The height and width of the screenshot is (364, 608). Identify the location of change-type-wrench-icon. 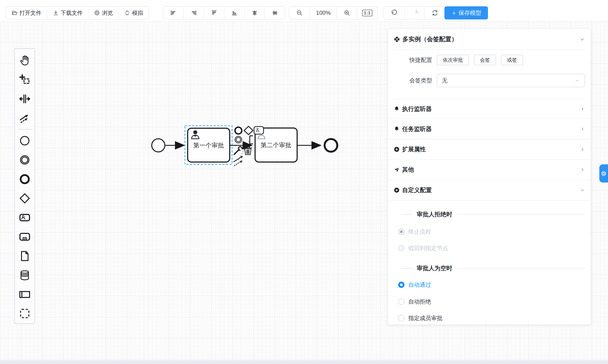
(238, 150).